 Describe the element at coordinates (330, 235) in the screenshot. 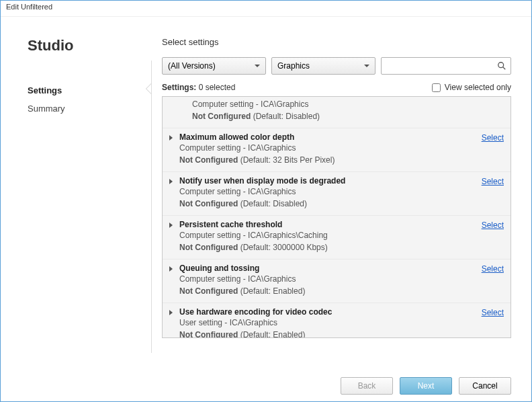

I see `setting-scope: Computer setting - ICA\Graphics\Caching` at that location.